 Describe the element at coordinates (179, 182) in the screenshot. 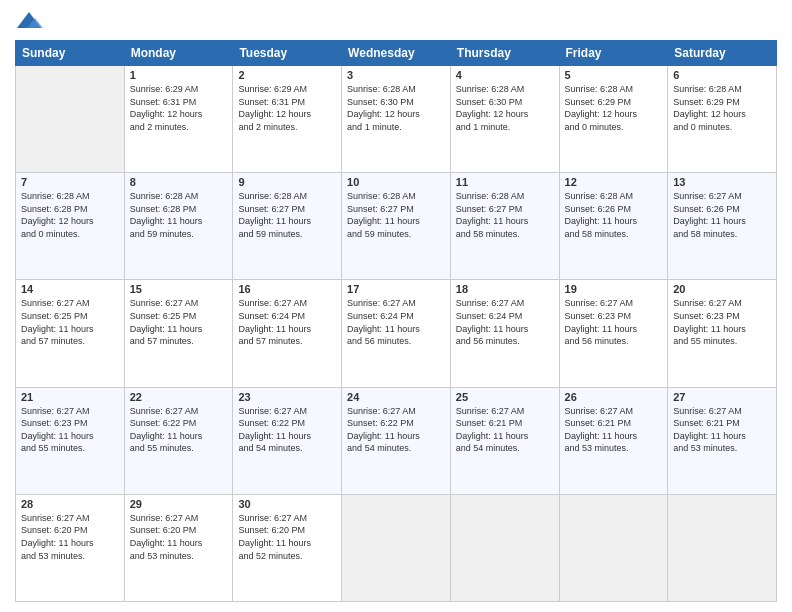

I see `day-number: 8` at that location.